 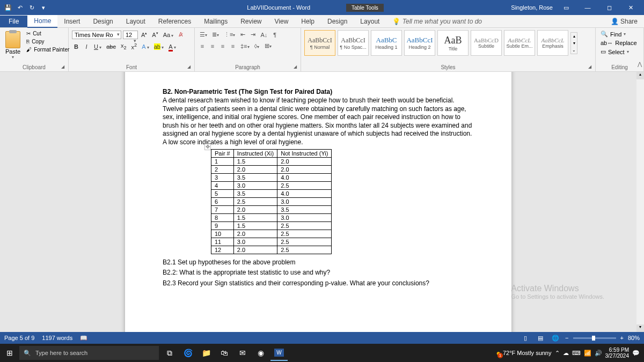 What do you see at coordinates (636, 353) in the screenshot?
I see `notifications-icon: 💬` at bounding box center [636, 353].